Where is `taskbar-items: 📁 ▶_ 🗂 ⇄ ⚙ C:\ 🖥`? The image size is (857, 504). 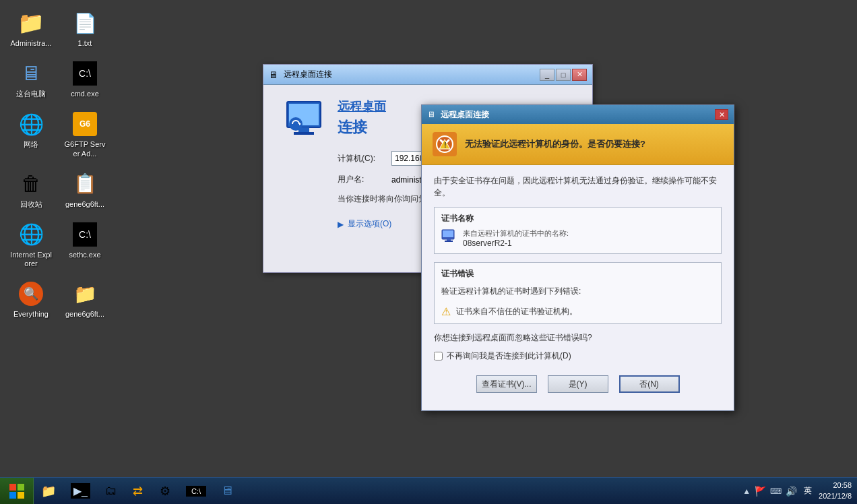 taskbar-items: 📁 ▶_ 🗂 ⇄ ⚙ C:\ 🖥 is located at coordinates (385, 491).